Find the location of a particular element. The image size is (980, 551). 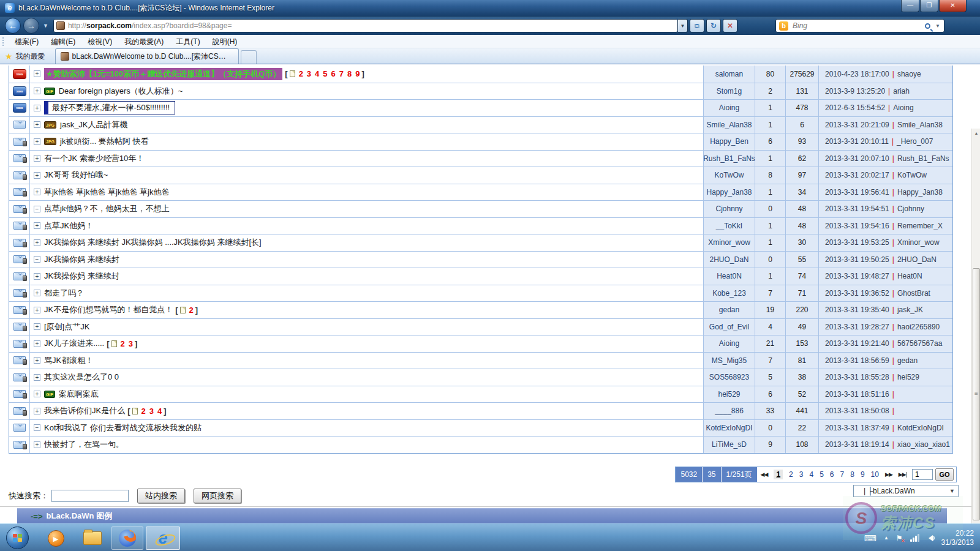

page-jump-input is located at coordinates (922, 474).